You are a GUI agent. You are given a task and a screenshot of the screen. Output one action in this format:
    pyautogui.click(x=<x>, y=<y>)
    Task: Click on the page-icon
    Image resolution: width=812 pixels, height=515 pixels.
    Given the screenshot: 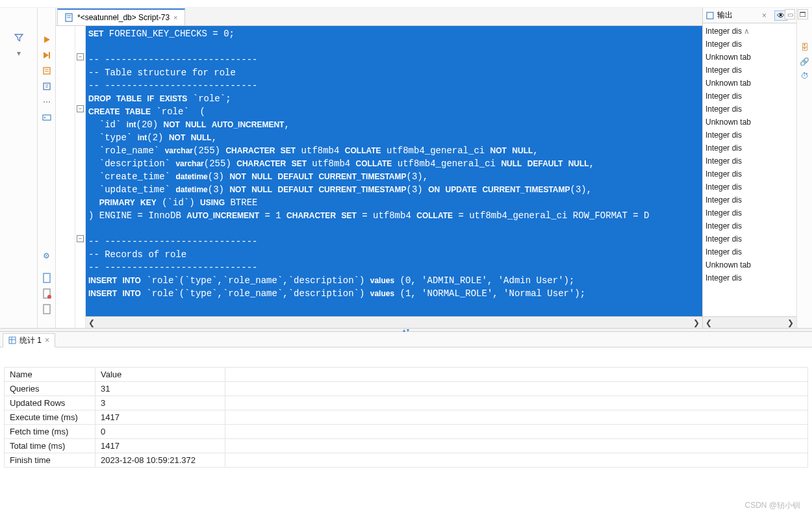 What is the action you would take?
    pyautogui.click(x=47, y=278)
    